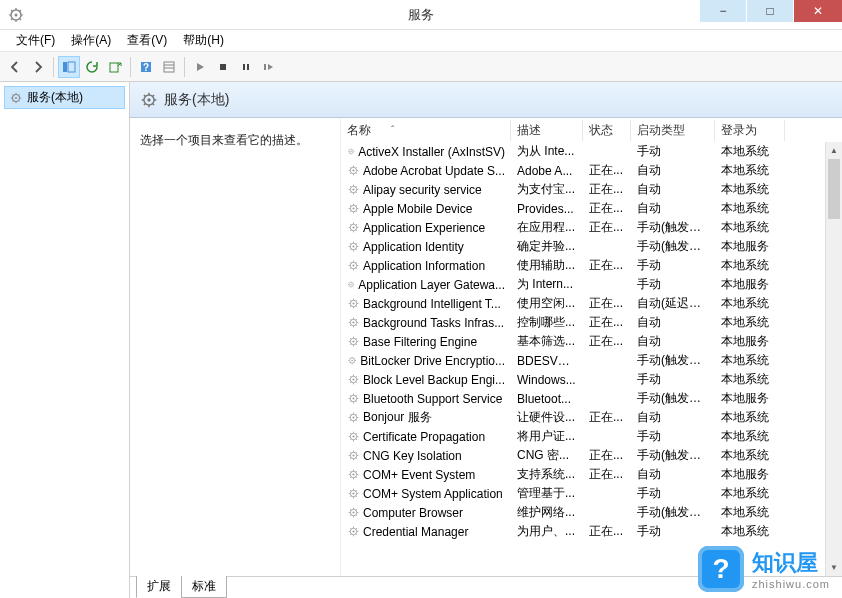 The height and width of the screenshot is (598, 842). Describe the element at coordinates (592, 190) in the screenshot. I see `service-row: Alipay security service为支付宝...正在...自动本地系…` at that location.